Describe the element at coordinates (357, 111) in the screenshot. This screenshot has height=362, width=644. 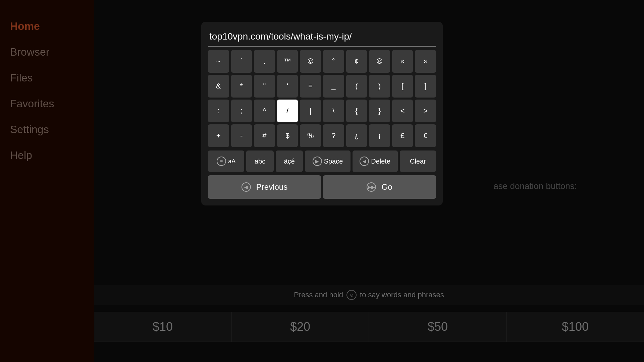
I see `key-lcurly: {` at that location.